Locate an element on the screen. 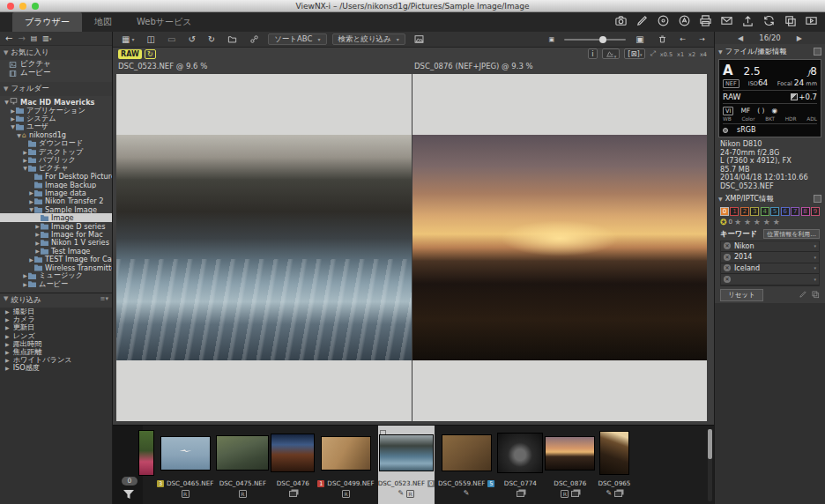  tree-item-ダウンロード: ダウンロード is located at coordinates (56, 143).